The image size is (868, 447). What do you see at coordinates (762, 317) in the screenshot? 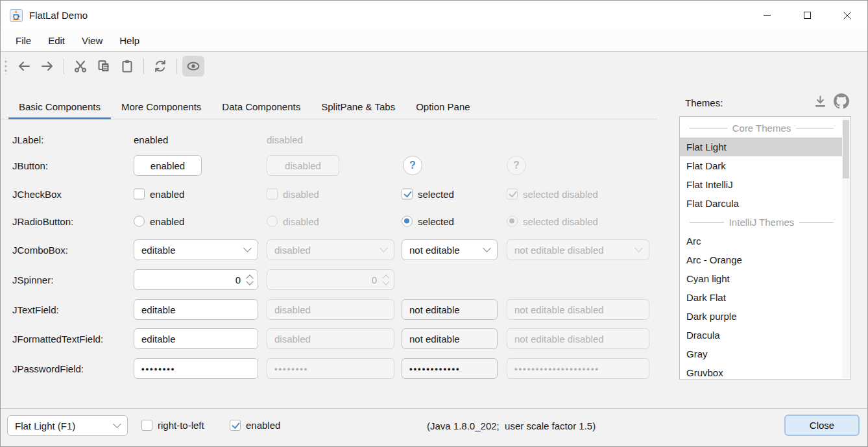
I see `theme-item-dark-purple: Dark purple` at bounding box center [762, 317].